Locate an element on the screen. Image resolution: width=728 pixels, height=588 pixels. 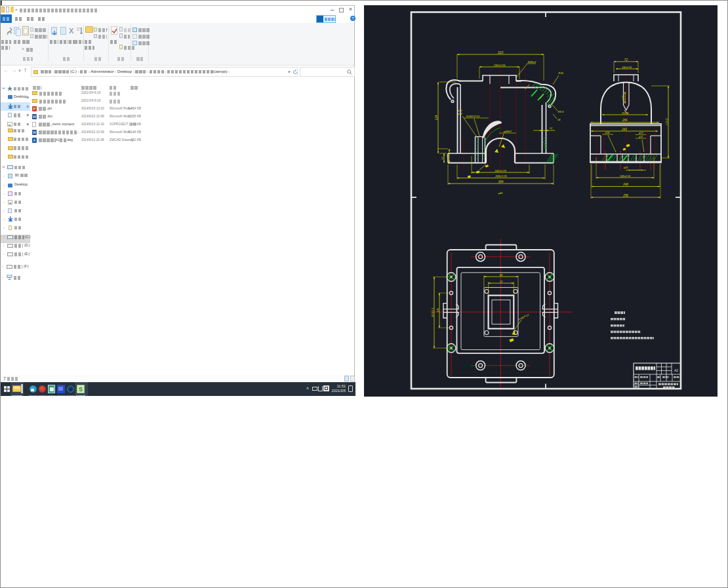
svg-text: φ13 is located at coordinates (641, 133).